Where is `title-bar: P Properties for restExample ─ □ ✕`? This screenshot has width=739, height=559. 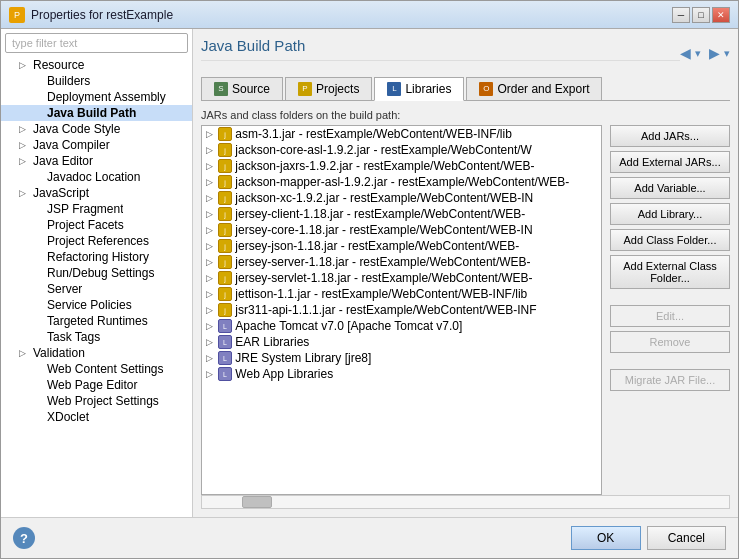
title-bar: P Properties for restExample ─ □ ✕ is located at coordinates (370, 15).